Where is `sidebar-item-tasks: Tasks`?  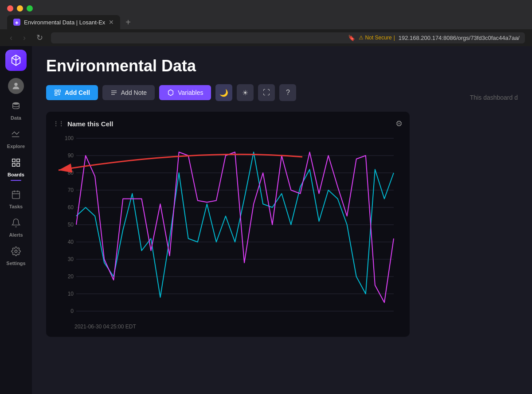
sidebar-item-tasks: Tasks is located at coordinates (16, 199).